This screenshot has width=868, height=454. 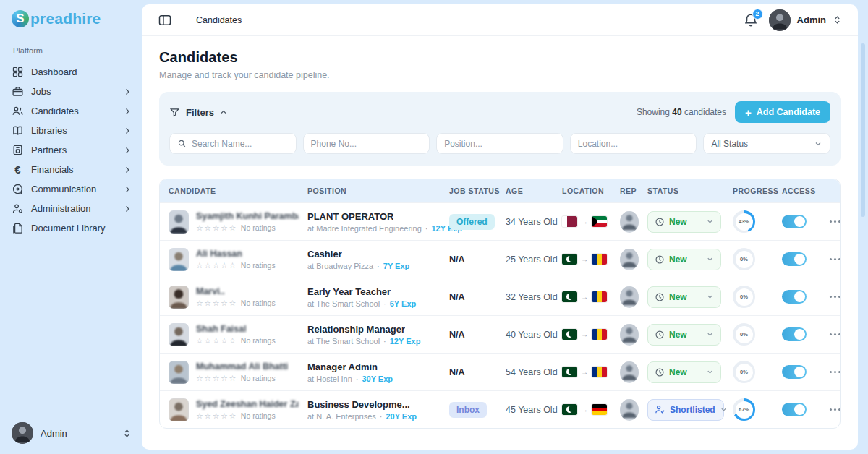 I want to click on candidate-name: Ali Hassan, so click(x=236, y=254).